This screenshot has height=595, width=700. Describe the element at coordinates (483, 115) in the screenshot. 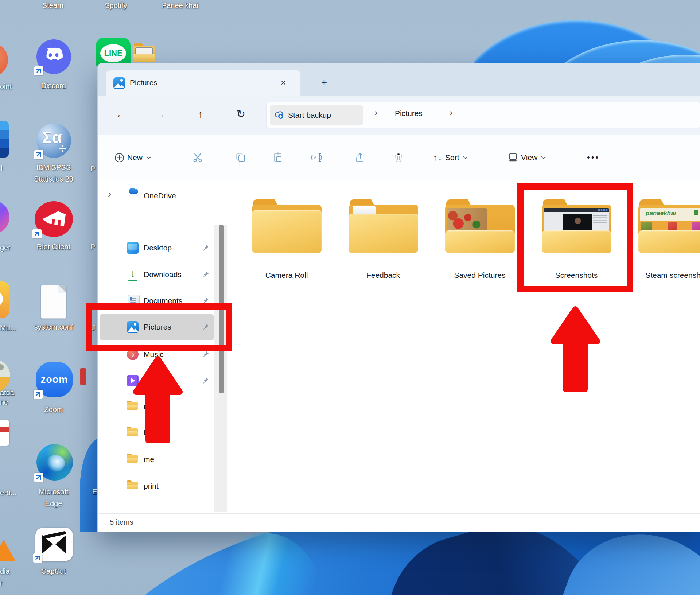

I see `address-bar: Start backup › Pictures ›` at that location.